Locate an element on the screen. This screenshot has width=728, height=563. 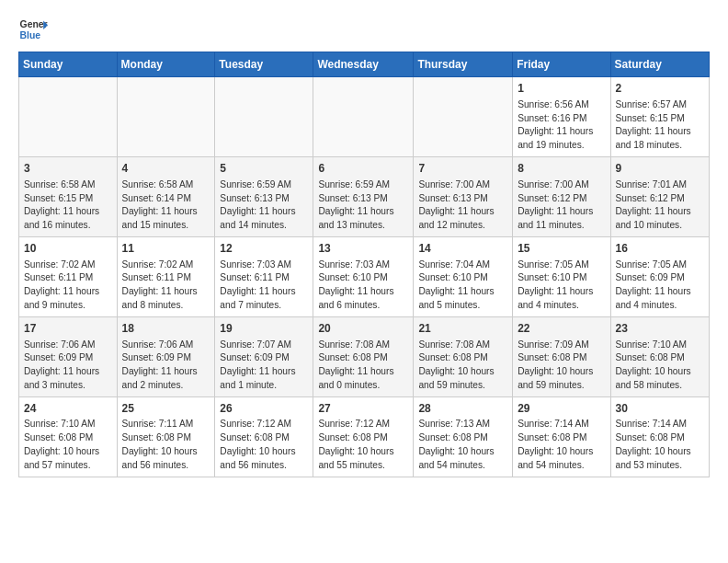
calendar-week-row: 10Sunrise: 7:02 AM Sunset: 6:11 PM Dayli… is located at coordinates (364, 276).